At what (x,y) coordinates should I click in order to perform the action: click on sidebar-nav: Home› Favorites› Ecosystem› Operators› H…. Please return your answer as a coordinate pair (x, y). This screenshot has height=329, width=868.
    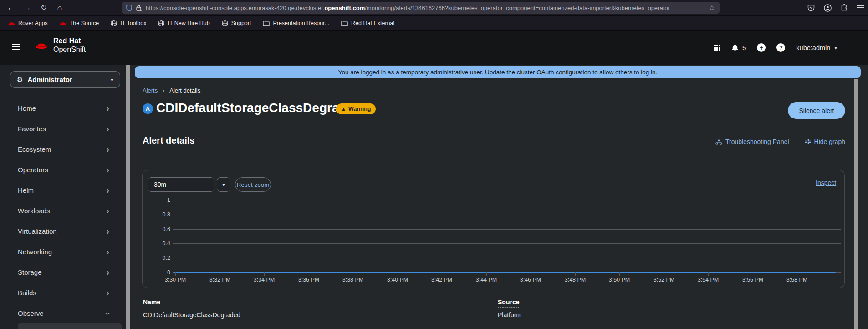
    Looking at the image, I should click on (63, 211).